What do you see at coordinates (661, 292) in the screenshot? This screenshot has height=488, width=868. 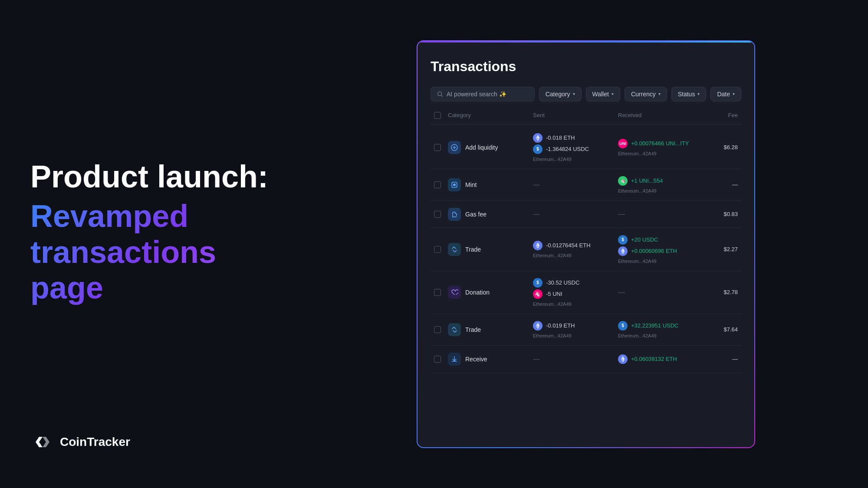 I see `received-empty: —` at bounding box center [661, 292].